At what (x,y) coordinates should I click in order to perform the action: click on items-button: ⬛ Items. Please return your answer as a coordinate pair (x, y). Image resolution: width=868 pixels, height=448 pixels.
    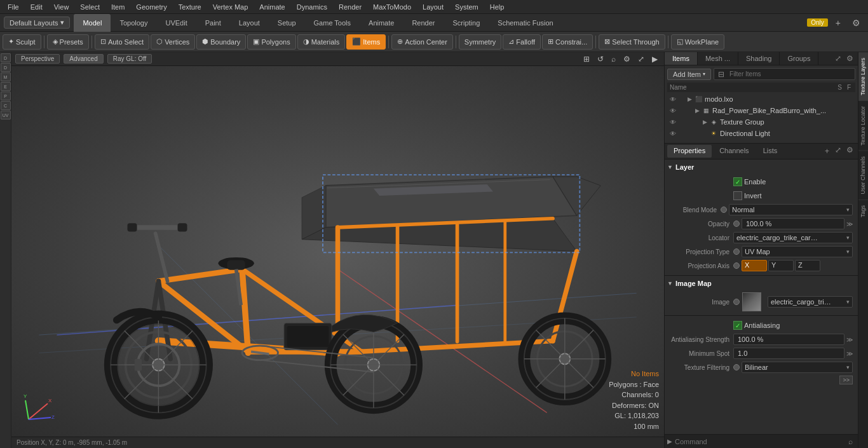
    Looking at the image, I should click on (366, 42).